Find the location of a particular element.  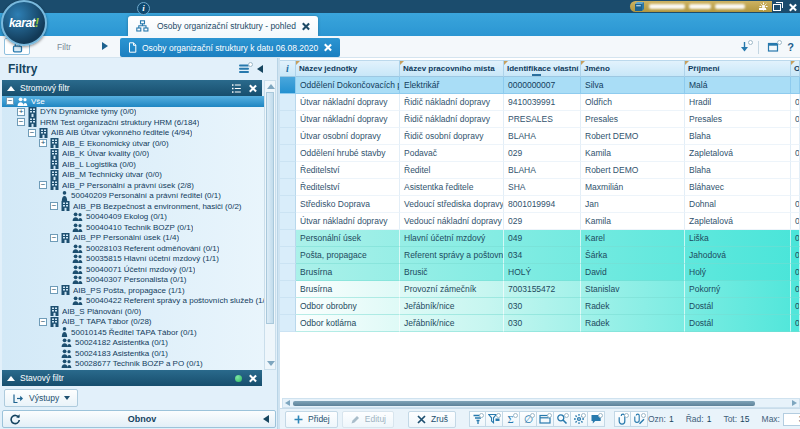

tree-item: −AIB_PB Bezpečnost a environment, hasiči… is located at coordinates (133, 206).